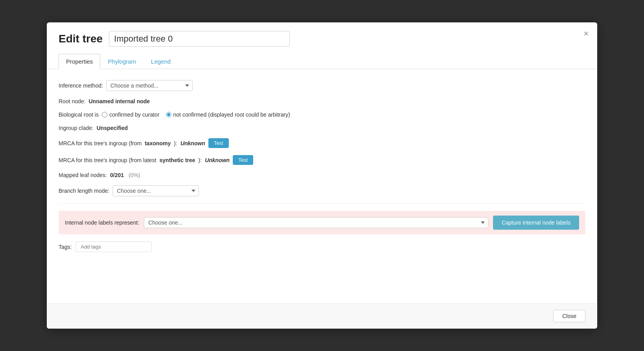  I want to click on tags-label: Tags:, so click(65, 247).